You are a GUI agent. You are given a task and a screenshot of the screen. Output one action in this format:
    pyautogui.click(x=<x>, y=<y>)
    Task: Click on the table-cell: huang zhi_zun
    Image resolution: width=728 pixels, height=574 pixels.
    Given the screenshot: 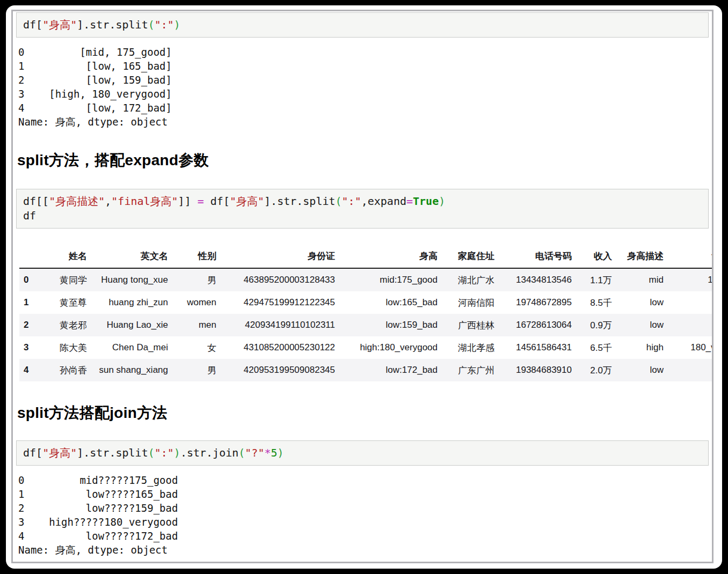 What is the action you would take?
    pyautogui.click(x=130, y=303)
    